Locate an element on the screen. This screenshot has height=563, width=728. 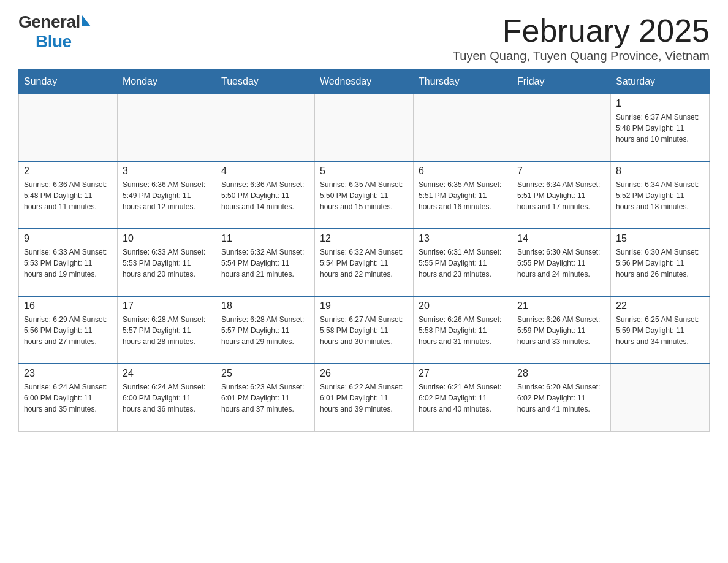
day-of-week-header: Wednesday is located at coordinates (364, 82).